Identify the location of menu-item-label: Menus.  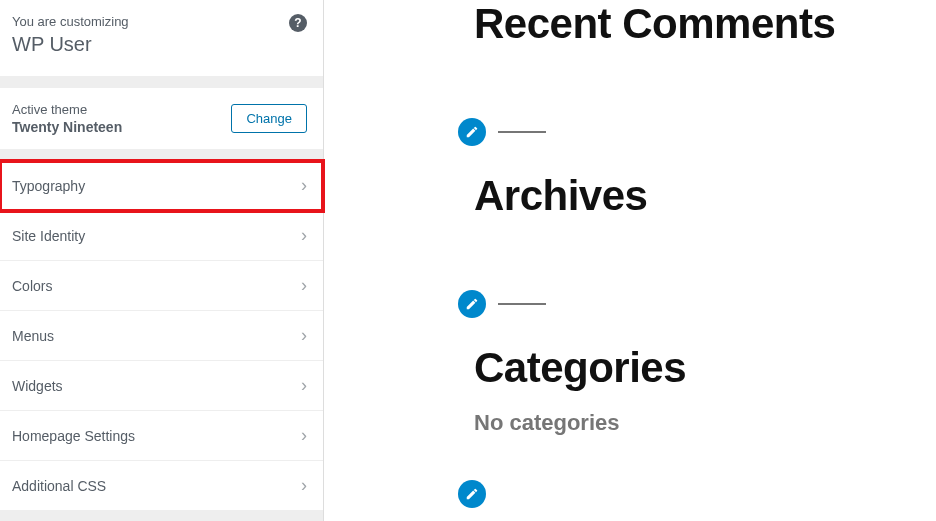
(33, 336).